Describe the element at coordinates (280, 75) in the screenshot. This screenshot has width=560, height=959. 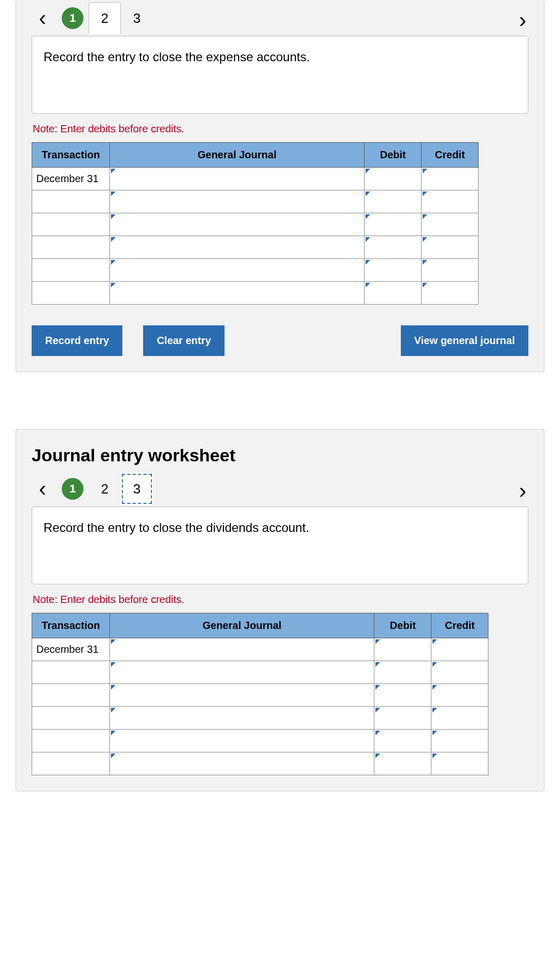
I see `instruction-box: Record the entry to close the expense ac…` at that location.